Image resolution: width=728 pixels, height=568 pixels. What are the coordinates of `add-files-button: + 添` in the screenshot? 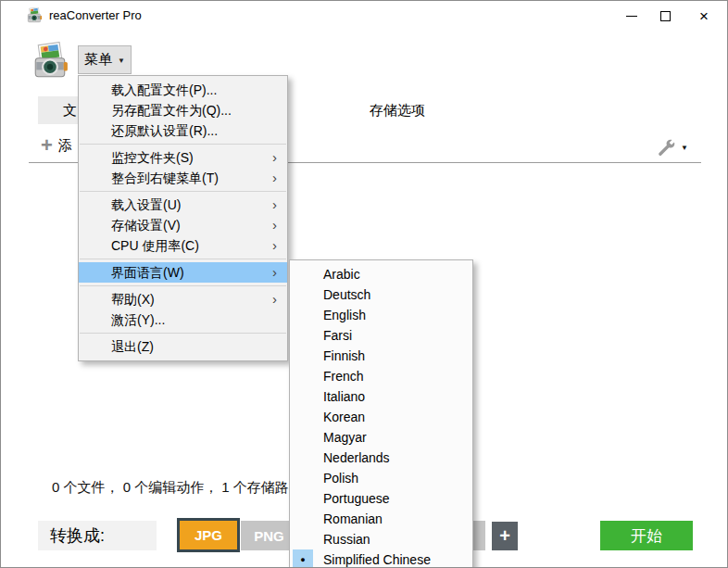 It's located at (57, 145).